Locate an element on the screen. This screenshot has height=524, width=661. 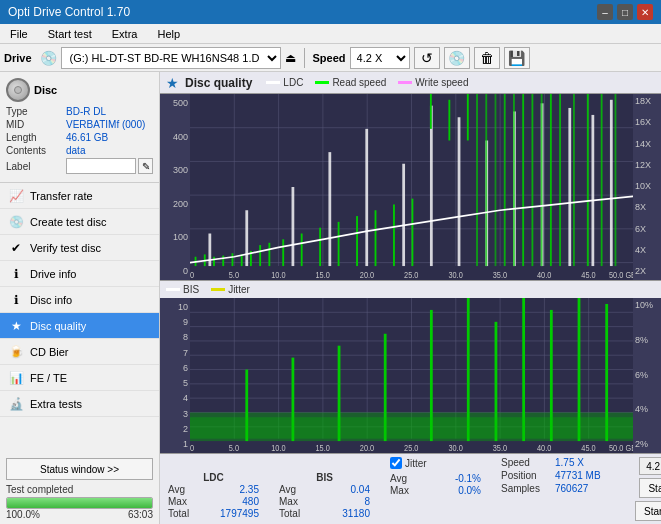
sidebar-item-cd-bier: 🍺 CD Bier is located at coordinates (80, 352).